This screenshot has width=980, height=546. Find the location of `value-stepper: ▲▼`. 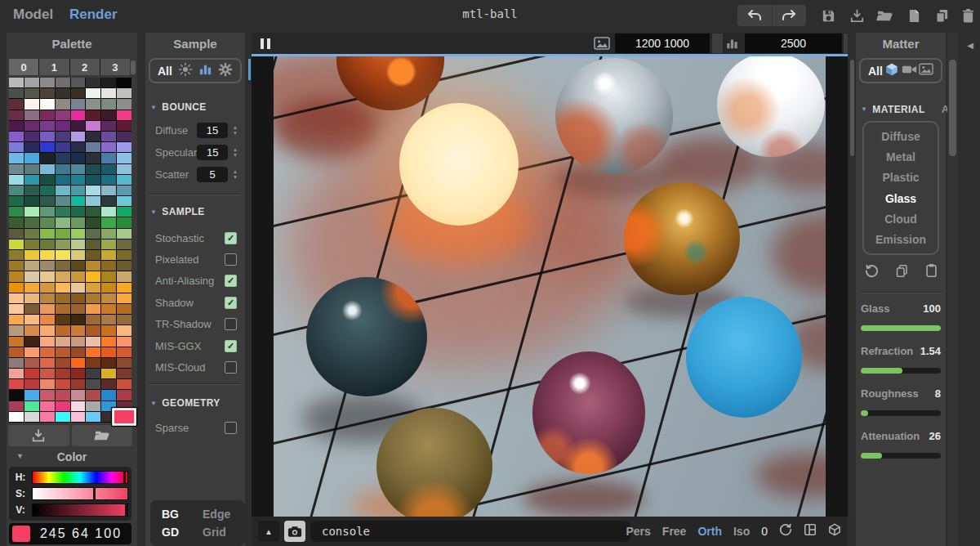

value-stepper: ▲▼ is located at coordinates (235, 175).